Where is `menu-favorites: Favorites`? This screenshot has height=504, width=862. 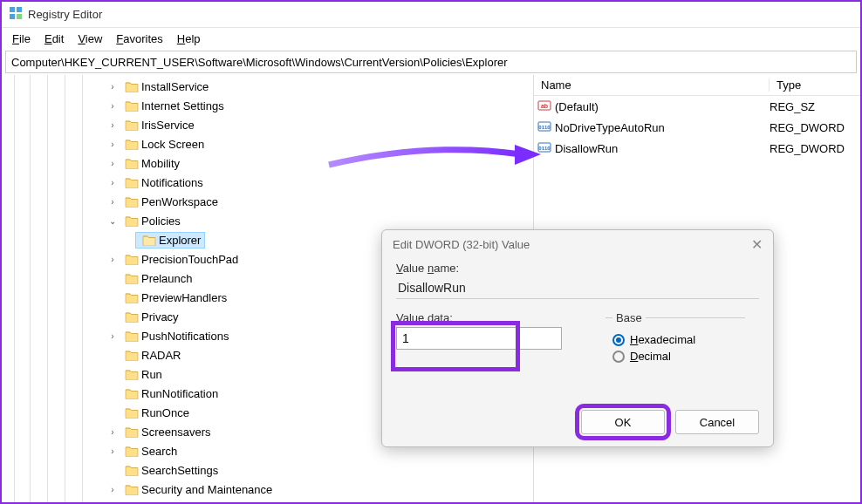 menu-favorites: Favorites is located at coordinates (140, 38).